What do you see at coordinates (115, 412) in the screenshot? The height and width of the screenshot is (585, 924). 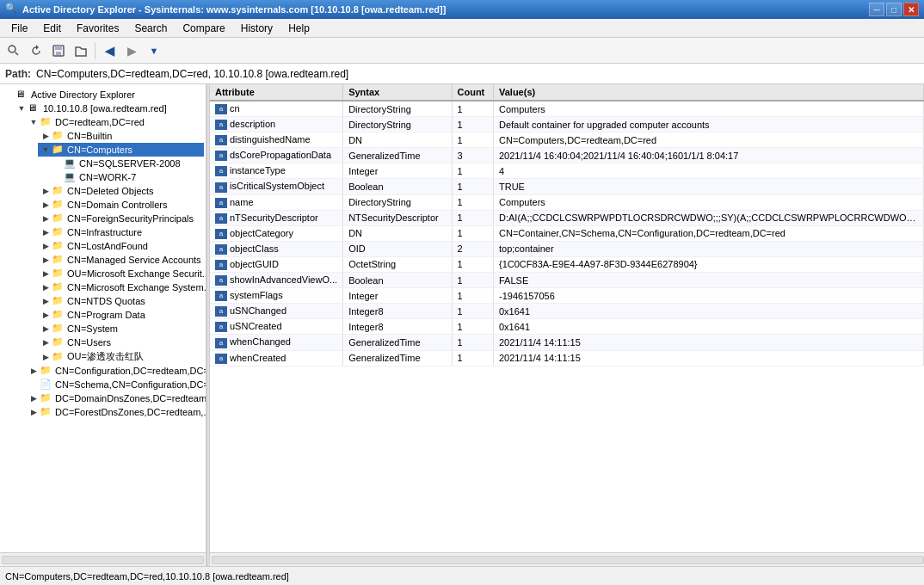 I see `tree-node-forestdns: ▶ 📁 DC=ForestDnsZones,DC=redteam,...` at bounding box center [115, 412].